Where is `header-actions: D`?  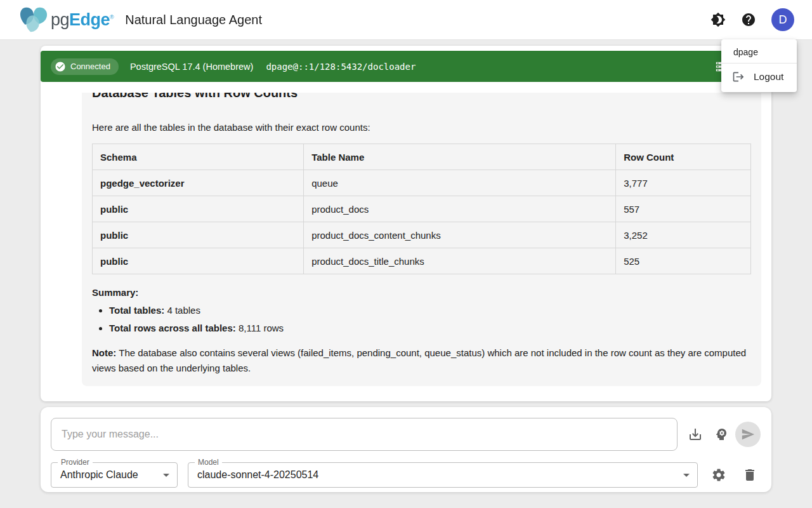 header-actions: D is located at coordinates (750, 20).